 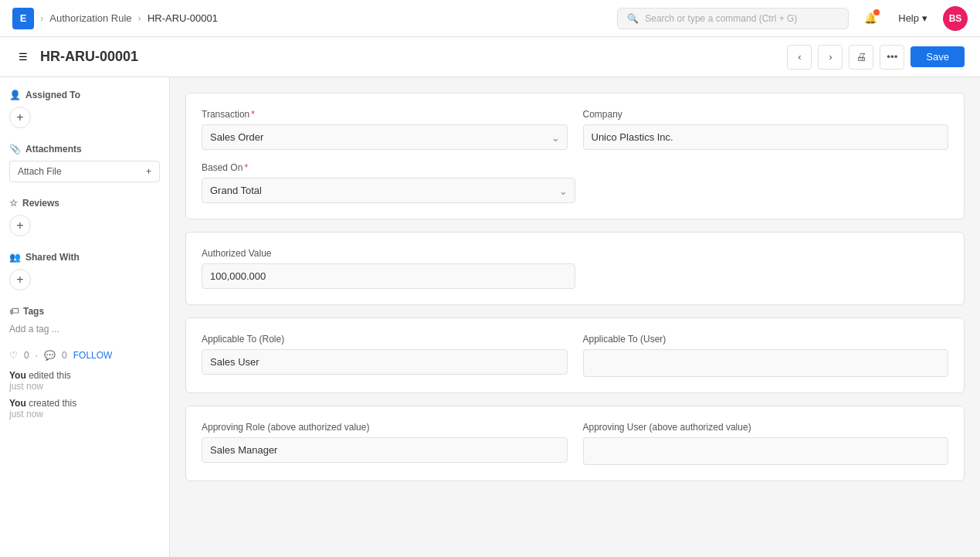 What do you see at coordinates (575, 269) in the screenshot?
I see `authorized-value-row: Authorized Value` at bounding box center [575, 269].